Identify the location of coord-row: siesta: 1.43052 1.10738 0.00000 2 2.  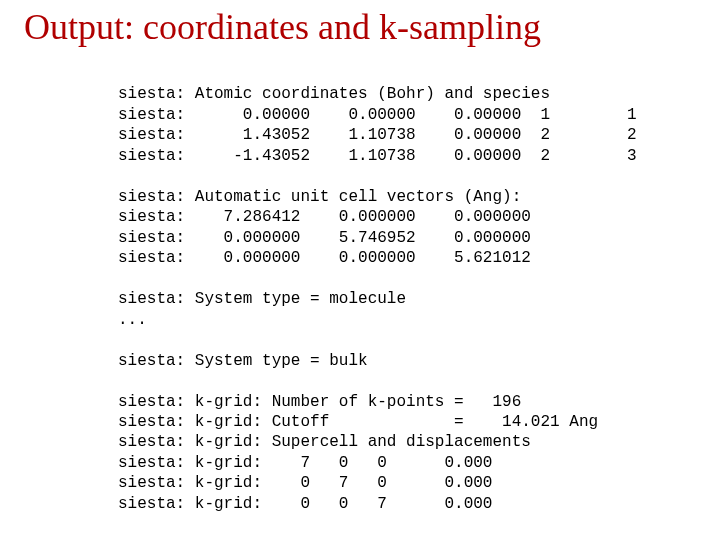
(377, 135).